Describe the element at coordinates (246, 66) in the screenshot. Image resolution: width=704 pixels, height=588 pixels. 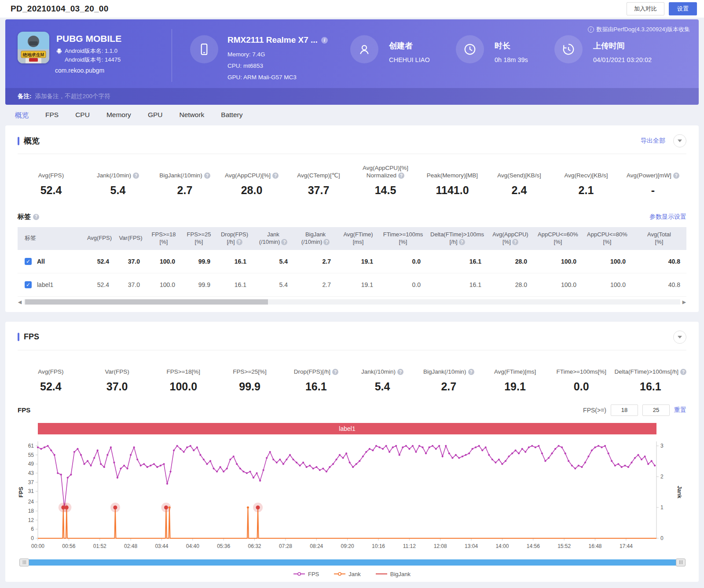
I see `device-cpu: CPU: mt6853` at that location.